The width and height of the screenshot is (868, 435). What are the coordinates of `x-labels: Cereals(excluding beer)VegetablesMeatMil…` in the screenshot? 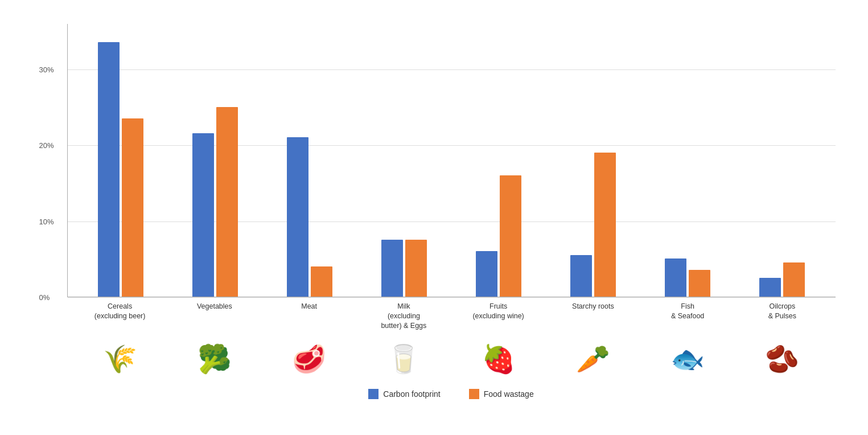 It's located at (451, 317).